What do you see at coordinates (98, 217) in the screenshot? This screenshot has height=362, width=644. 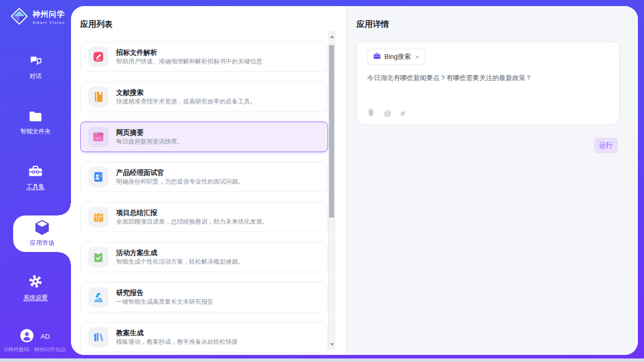 I see `calendar-icon` at bounding box center [98, 217].